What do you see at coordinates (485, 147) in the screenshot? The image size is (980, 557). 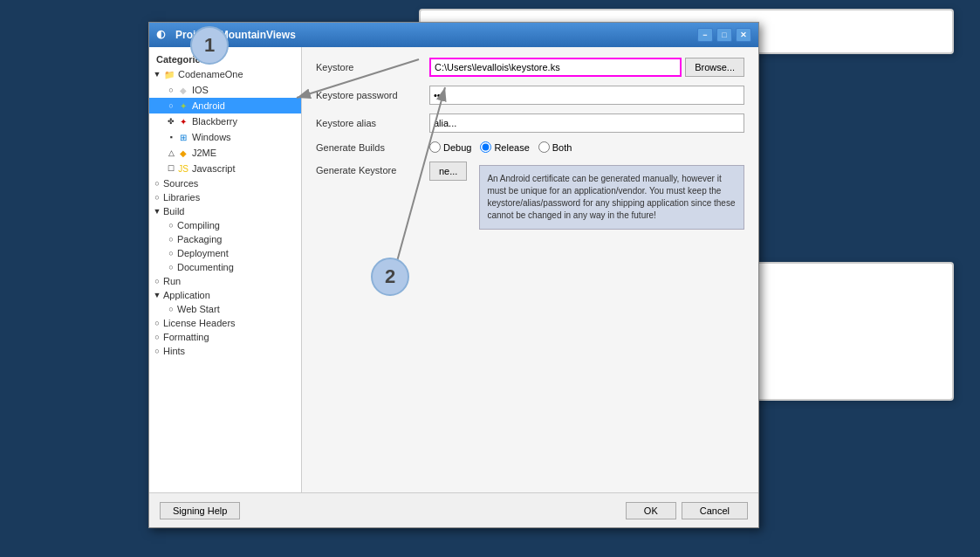 I see `radio-release` at bounding box center [485, 147].